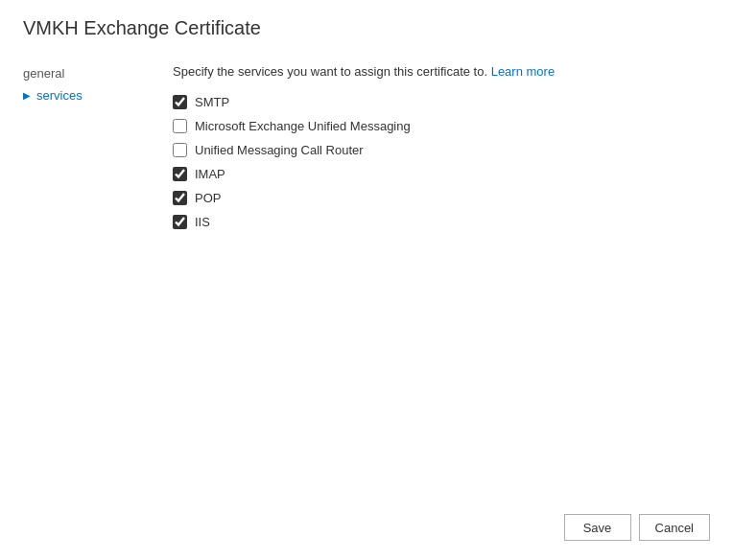 The image size is (733, 560). Describe the element at coordinates (441, 150) in the screenshot. I see `checkbox-item-umcr: Unified Messaging Call Router` at that location.